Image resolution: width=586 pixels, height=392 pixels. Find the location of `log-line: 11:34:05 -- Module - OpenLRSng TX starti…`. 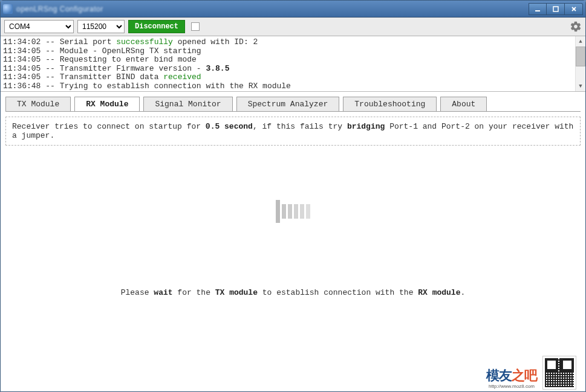

log-line: 11:34:05 -- Module - OpenLRSng TX starti… is located at coordinates (288, 52).